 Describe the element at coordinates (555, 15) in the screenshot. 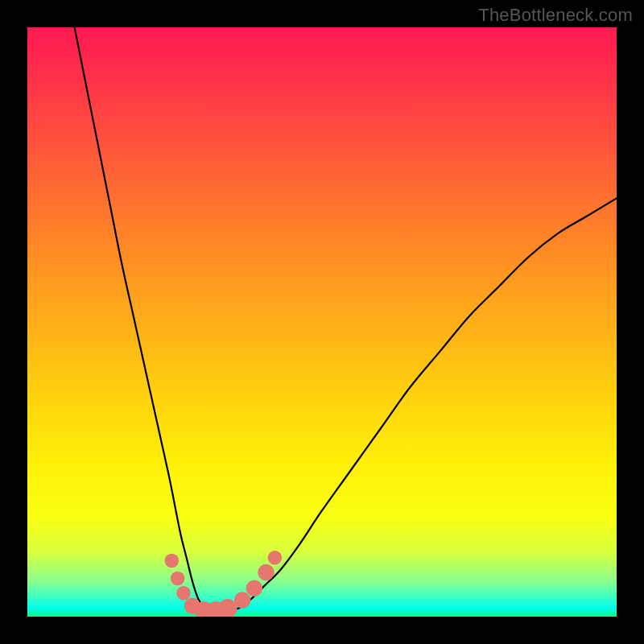

I see `watermark-text: TheBottleneck.com` at that location.